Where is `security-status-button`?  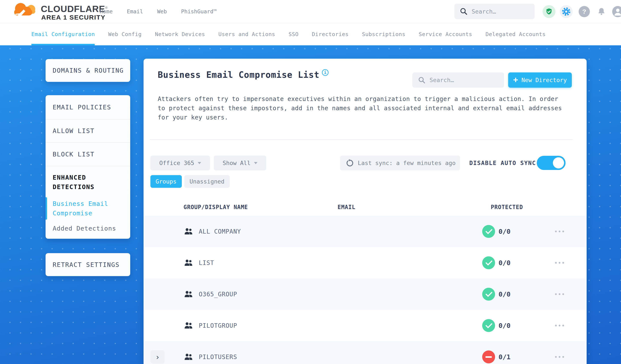
security-status-button is located at coordinates (549, 12).